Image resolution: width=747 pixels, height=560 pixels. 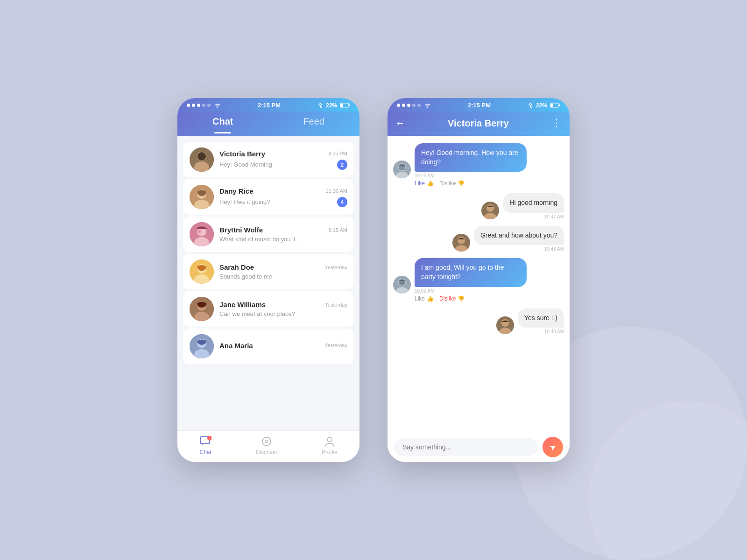 What do you see at coordinates (533, 203) in the screenshot?
I see `message-bubble: Hi good morning` at bounding box center [533, 203].